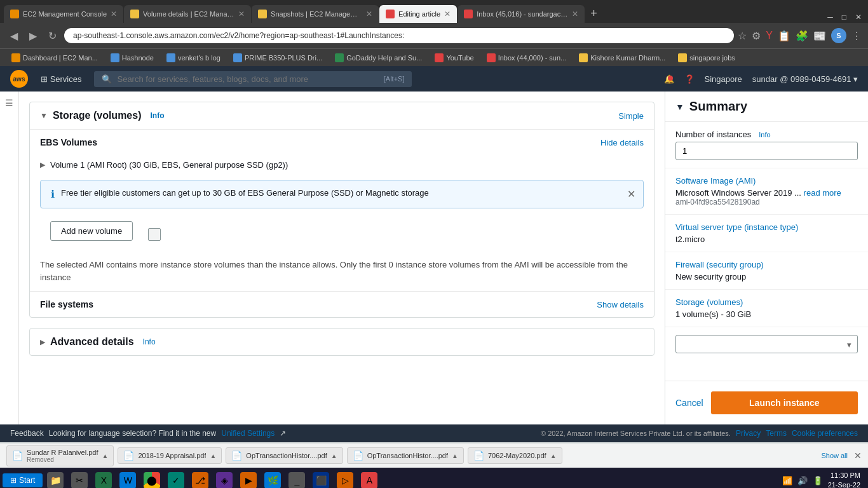  Describe the element at coordinates (766, 151) in the screenshot. I see `num-instances-input` at that location.